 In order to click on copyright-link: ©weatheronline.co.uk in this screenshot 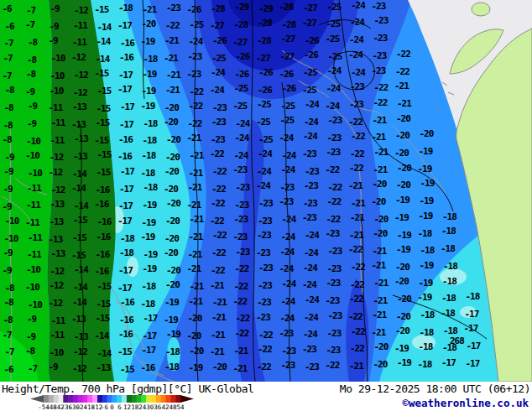, I will do `click(465, 403)`.